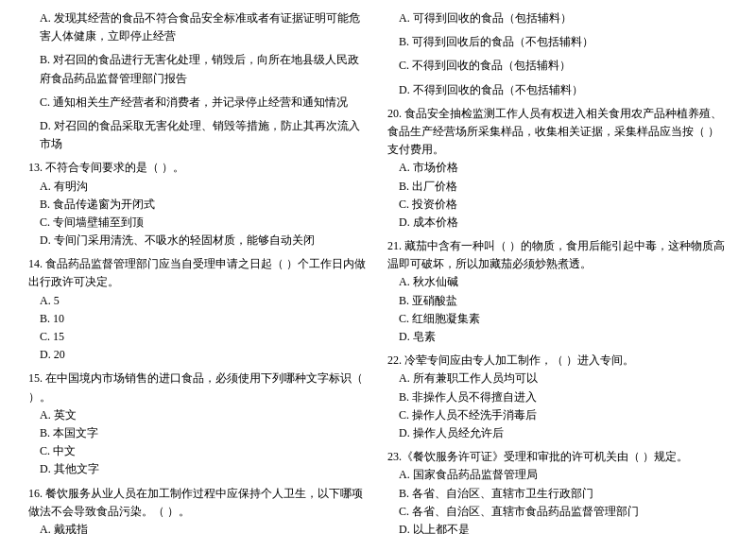  Describe the element at coordinates (558, 187) in the screenshot. I see `q20-b: B. 出厂价格` at that location.